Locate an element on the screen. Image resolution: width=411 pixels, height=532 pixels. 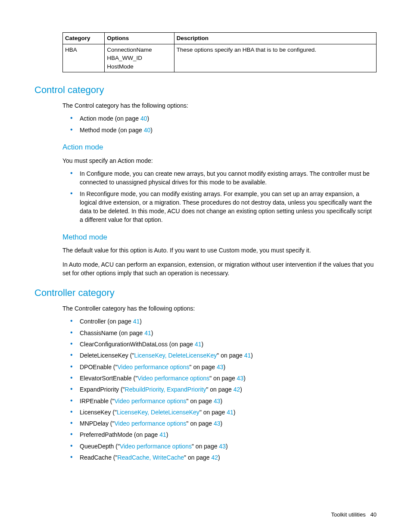
list-item: Method mode (on page 40) is located at coordinates (228, 130).